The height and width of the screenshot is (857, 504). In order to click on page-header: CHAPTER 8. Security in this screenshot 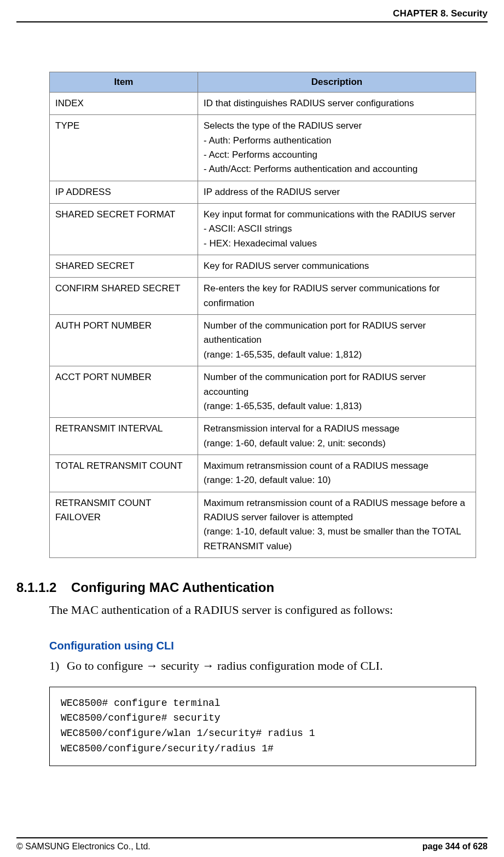, I will do `click(252, 15)`.